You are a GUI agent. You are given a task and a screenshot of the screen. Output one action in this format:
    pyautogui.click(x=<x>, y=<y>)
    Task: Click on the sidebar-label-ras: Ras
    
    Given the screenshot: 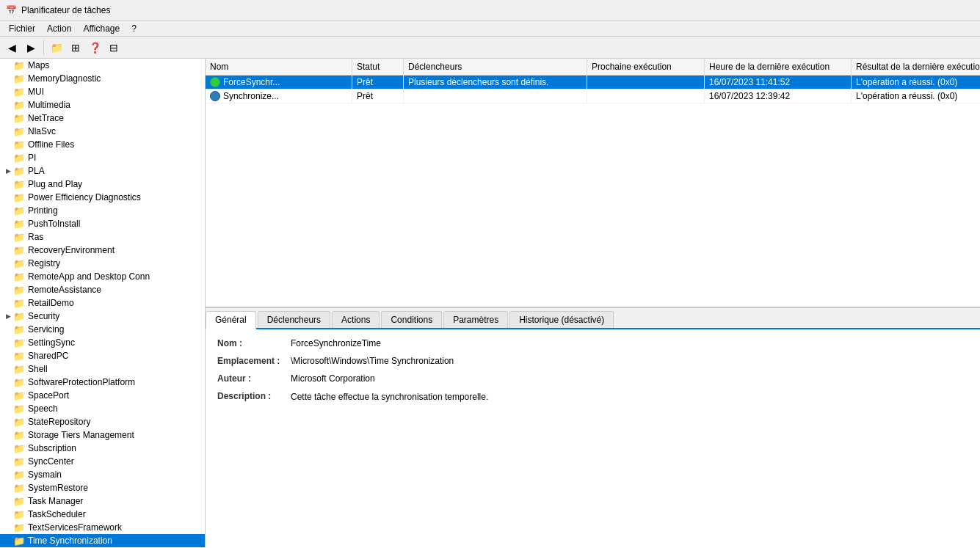 What is the action you would take?
    pyautogui.click(x=35, y=237)
    